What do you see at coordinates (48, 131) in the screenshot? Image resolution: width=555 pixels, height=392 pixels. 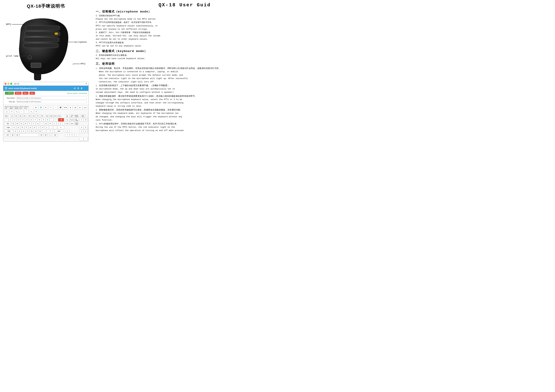 I see `period-key: .` at bounding box center [48, 131].